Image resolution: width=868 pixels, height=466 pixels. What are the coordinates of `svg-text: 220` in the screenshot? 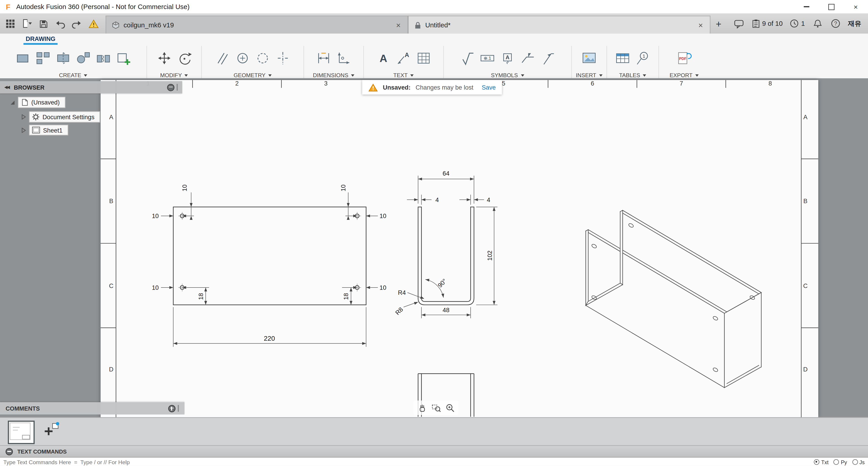 It's located at (270, 338).